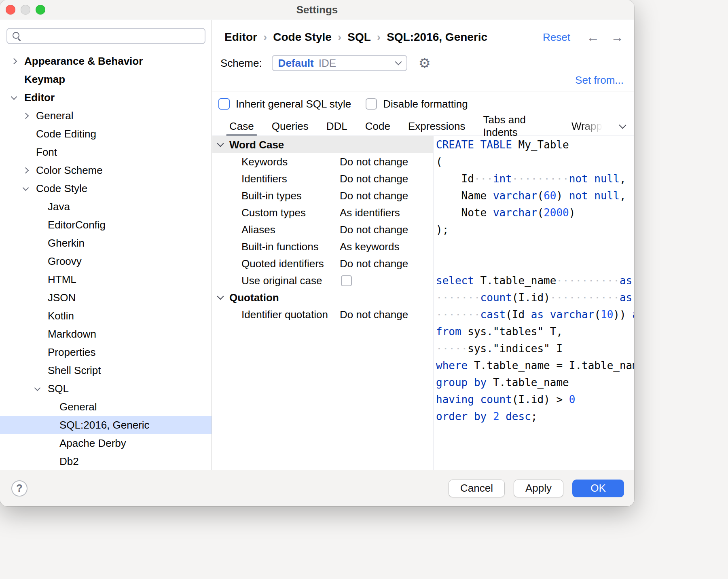 Image resolution: width=728 pixels, height=579 pixels. I want to click on sidebar-item-kotlin: Kotlin, so click(106, 316).